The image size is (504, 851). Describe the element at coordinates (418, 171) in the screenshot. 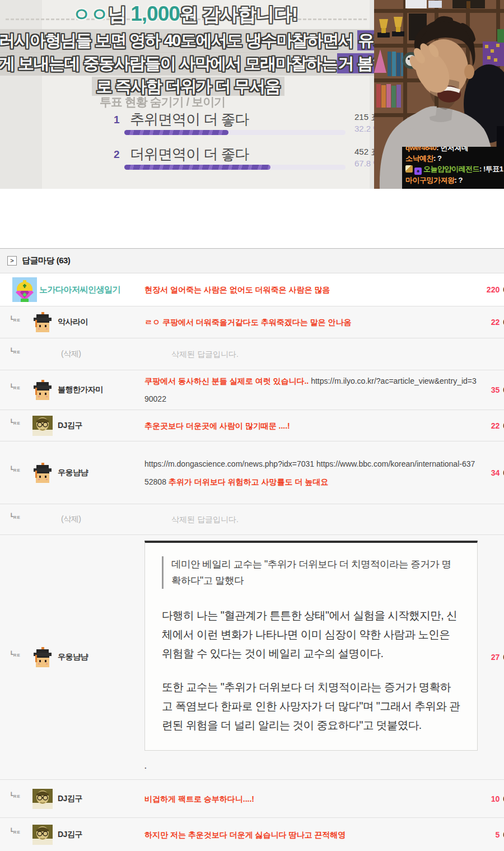

I see `spade-badge-icon: ♠` at that location.